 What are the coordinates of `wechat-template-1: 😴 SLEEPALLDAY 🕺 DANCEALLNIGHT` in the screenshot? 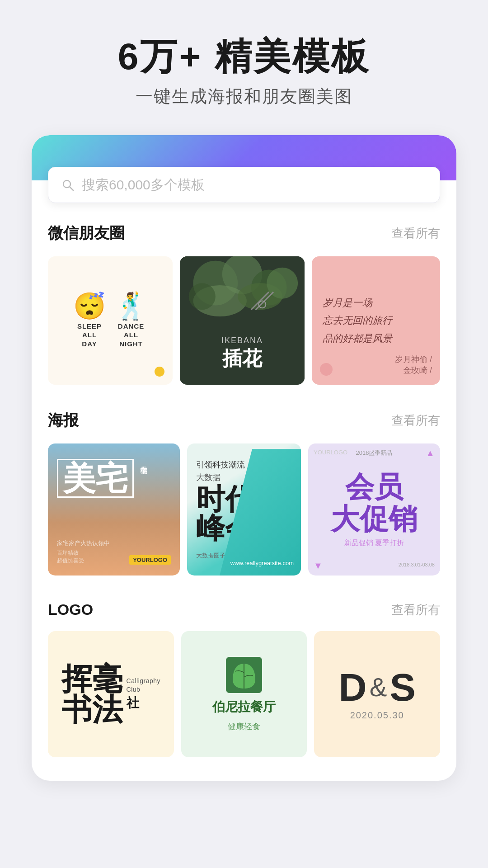 It's located at (110, 321).